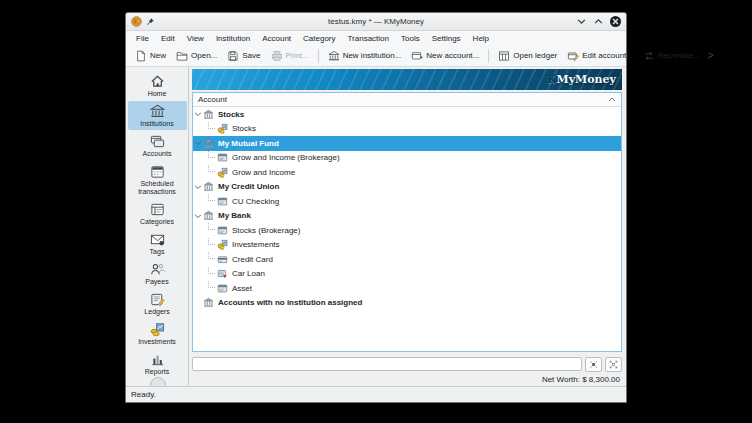  What do you see at coordinates (376, 56) in the screenshot?
I see `toolbar: NewOpen...SavePrint...New institution...…` at bounding box center [376, 56].